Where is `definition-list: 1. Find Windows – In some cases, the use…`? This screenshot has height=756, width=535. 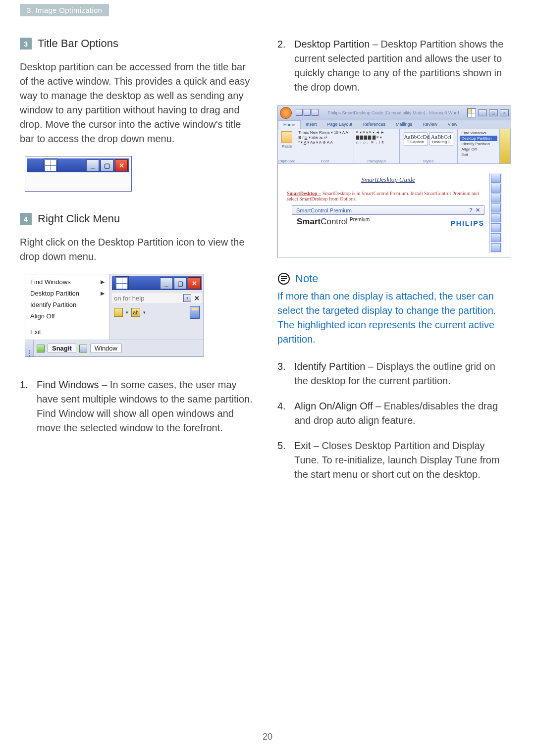 definition-list: 1. Find Windows – In some cases, the use… is located at coordinates (136, 406).